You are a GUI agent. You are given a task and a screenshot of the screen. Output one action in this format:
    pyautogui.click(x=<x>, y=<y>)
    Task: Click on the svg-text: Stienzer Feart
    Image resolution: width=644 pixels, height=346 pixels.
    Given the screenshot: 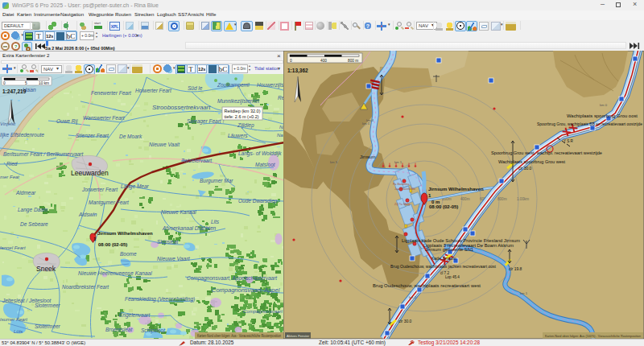 What is the action you would take?
    pyautogui.click(x=93, y=135)
    